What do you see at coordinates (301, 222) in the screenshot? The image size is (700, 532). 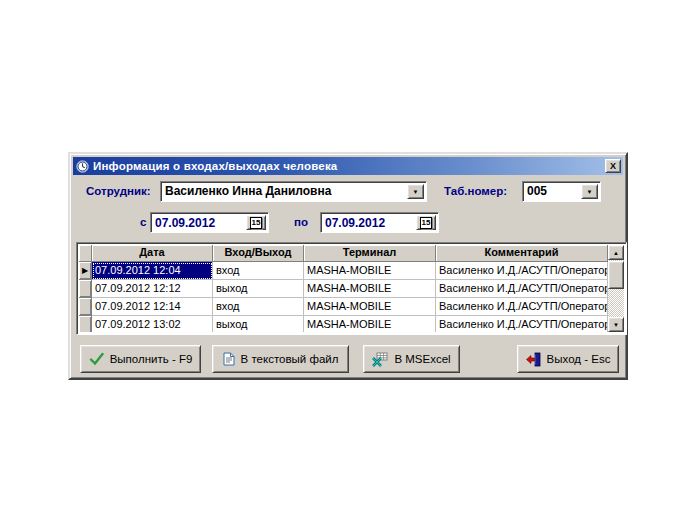 I see `date-to-label: по` at bounding box center [301, 222].